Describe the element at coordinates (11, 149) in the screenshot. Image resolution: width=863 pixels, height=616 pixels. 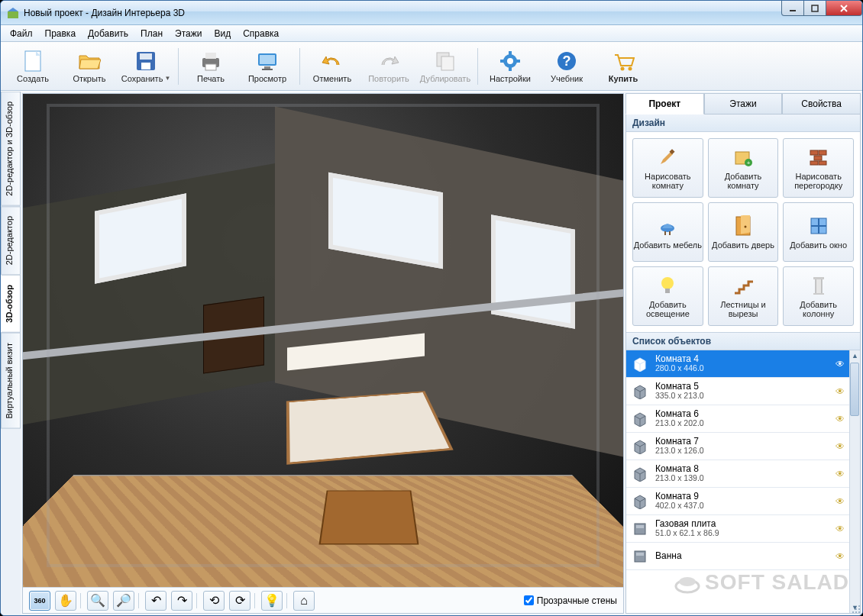
I see `tab-2d3d-combo: 2D-редактор и 3D-обзор` at that location.